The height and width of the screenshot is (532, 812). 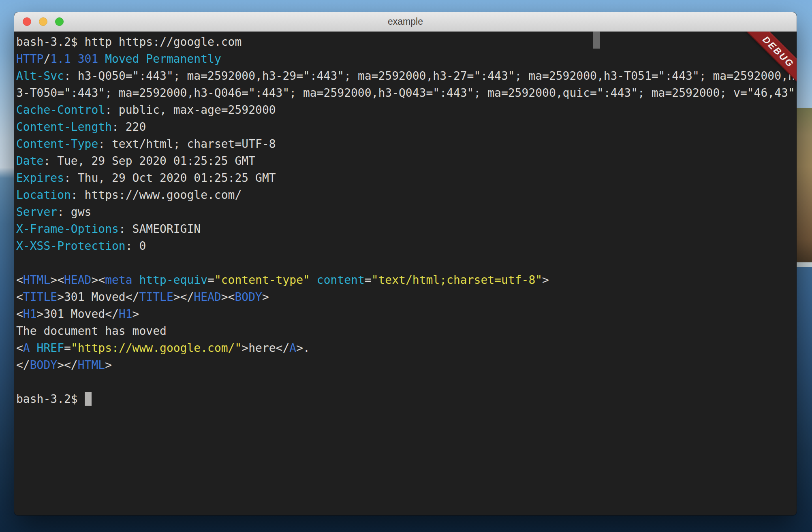 I want to click on window-titlebar: example, so click(x=405, y=22).